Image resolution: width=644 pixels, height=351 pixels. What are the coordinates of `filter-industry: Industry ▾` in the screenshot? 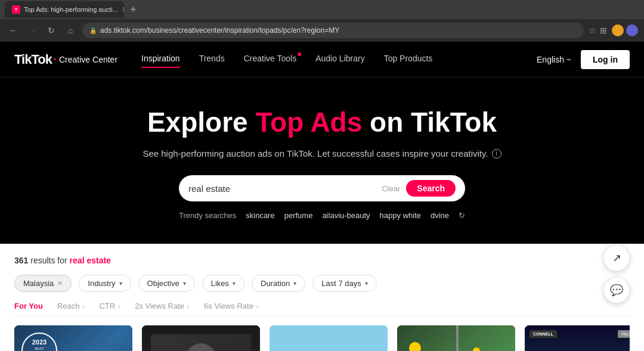 It's located at (105, 284).